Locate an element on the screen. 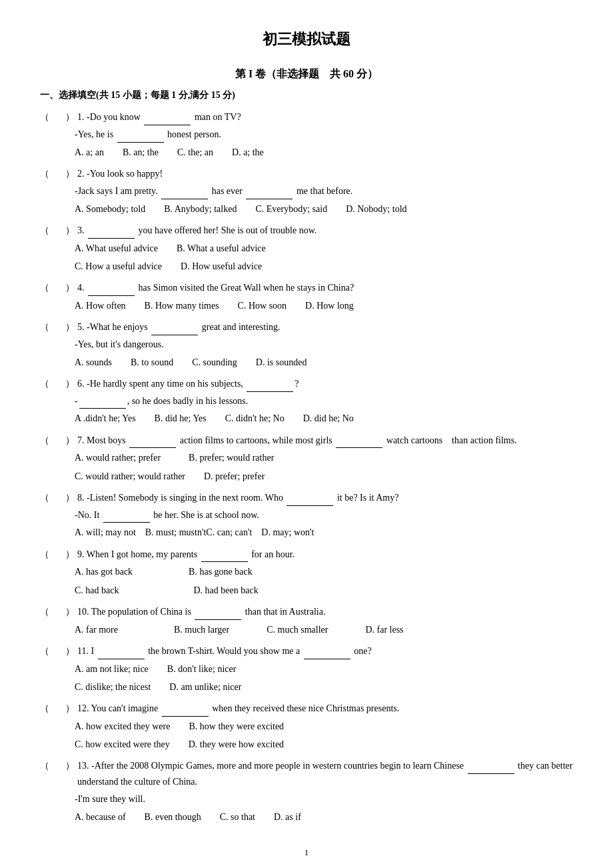 Image resolution: width=613 pixels, height=868 pixels. page-title: 初三模拟试题 is located at coordinates (306, 39).